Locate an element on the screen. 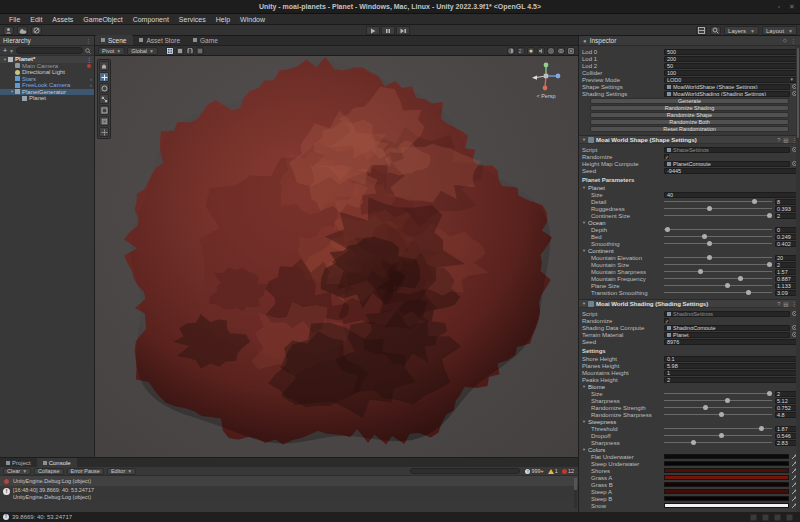  tab-console: Console is located at coordinates (57, 462).